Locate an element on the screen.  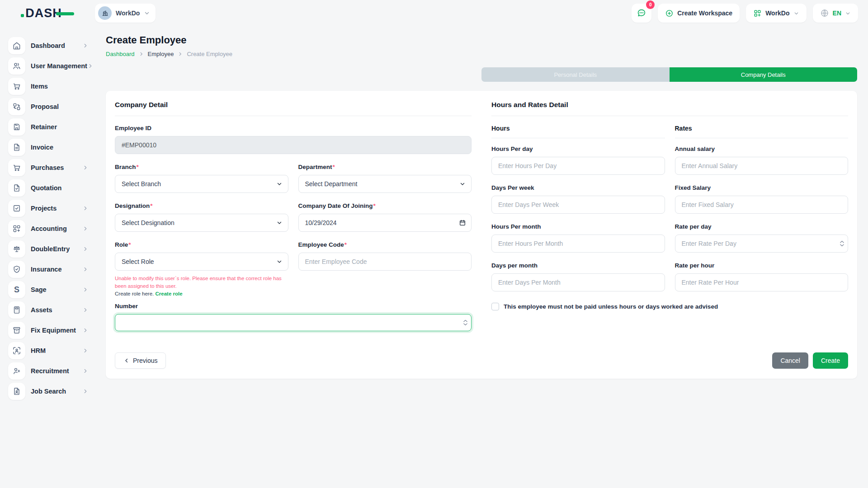
sidebar-item-user-management: User Management is located at coordinates (47, 66).